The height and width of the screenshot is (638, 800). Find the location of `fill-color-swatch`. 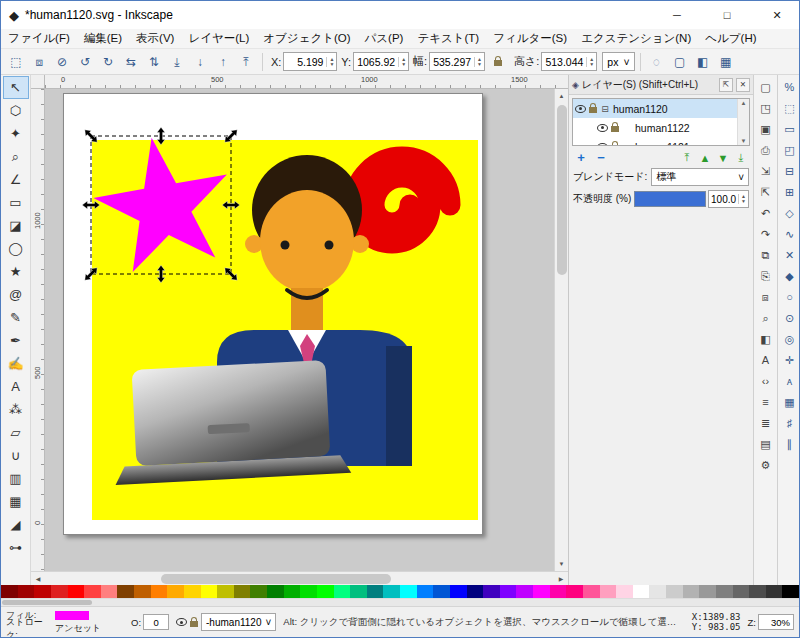

fill-color-swatch is located at coordinates (72, 616).